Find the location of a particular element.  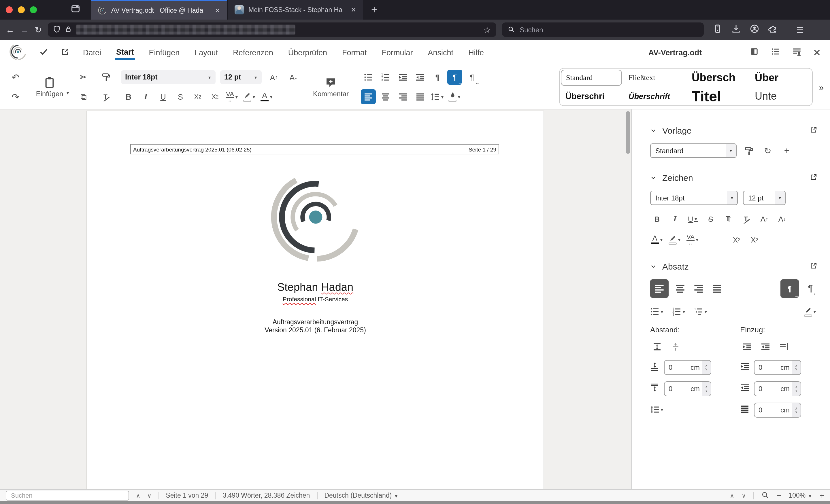

font-color-button: A▼ is located at coordinates (267, 97).